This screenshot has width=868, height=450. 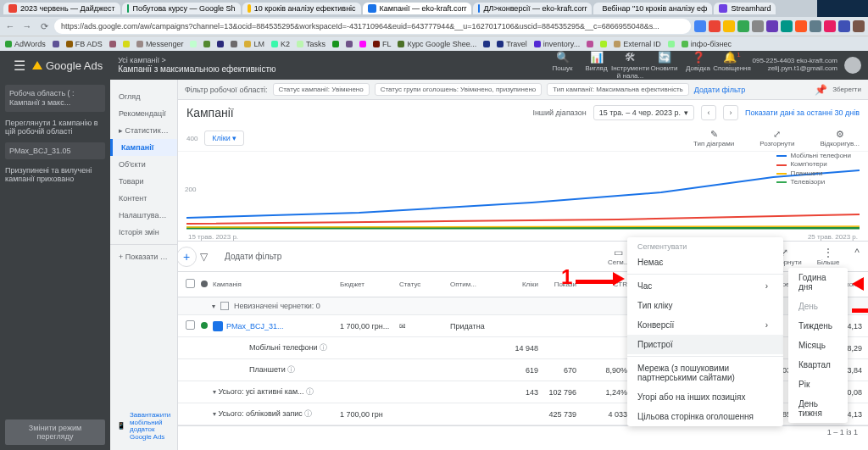 What do you see at coordinates (382, 44) in the screenshot?
I see `bookmark-item: FL` at bounding box center [382, 44].